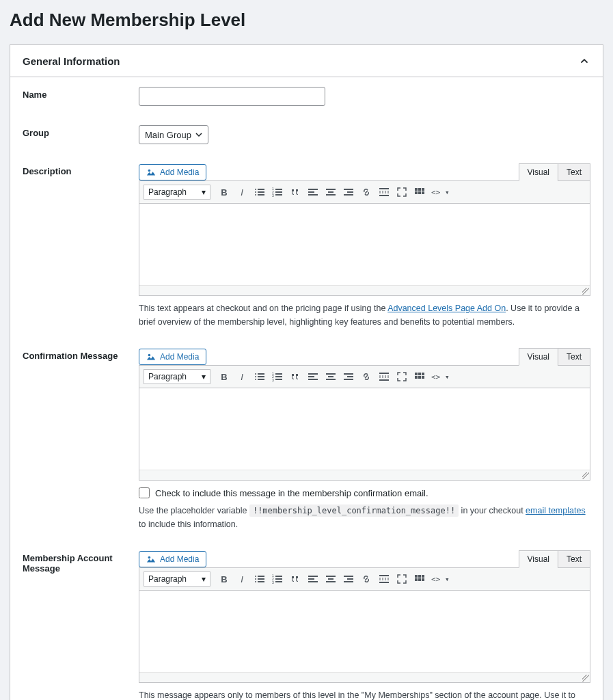 This screenshot has width=613, height=700. Describe the element at coordinates (354, 511) in the screenshot. I see `placeholder-code: !!membership_level_confirmation_message!…` at that location.